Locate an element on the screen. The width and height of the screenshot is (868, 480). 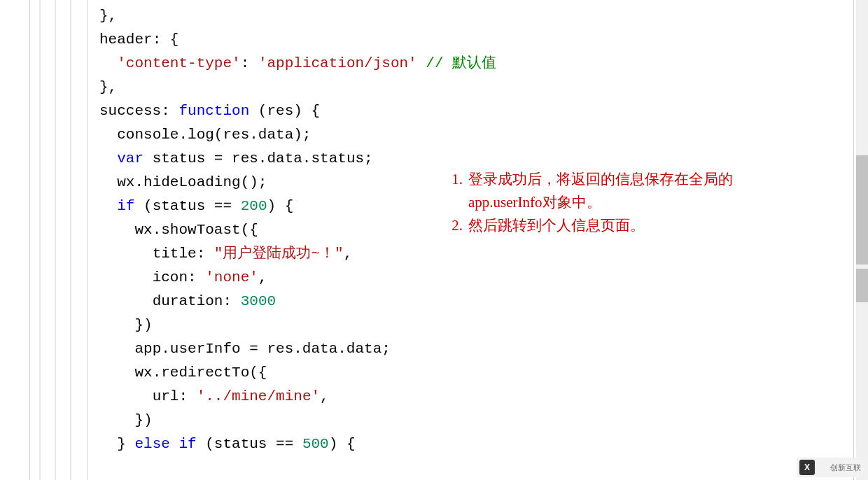
code-line: url: '../mine/mine', is located at coordinates (474, 397).